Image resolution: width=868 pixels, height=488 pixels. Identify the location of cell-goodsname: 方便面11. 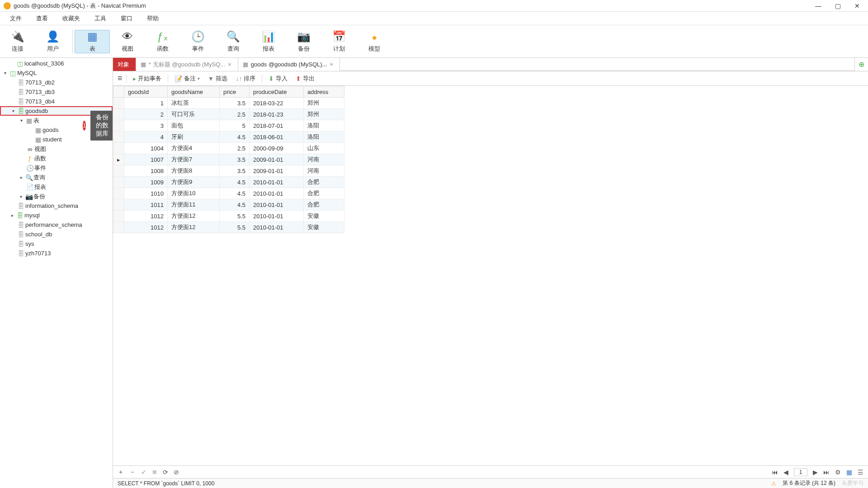
(193, 205).